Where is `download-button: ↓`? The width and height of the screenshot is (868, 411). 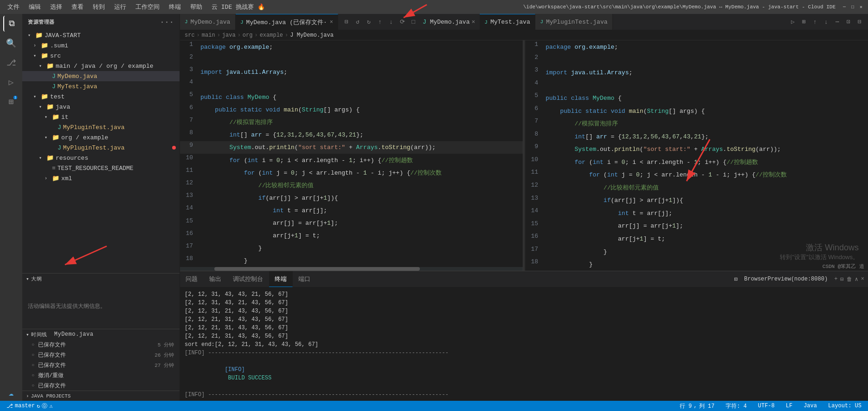 download-button: ↓ is located at coordinates (826, 22).